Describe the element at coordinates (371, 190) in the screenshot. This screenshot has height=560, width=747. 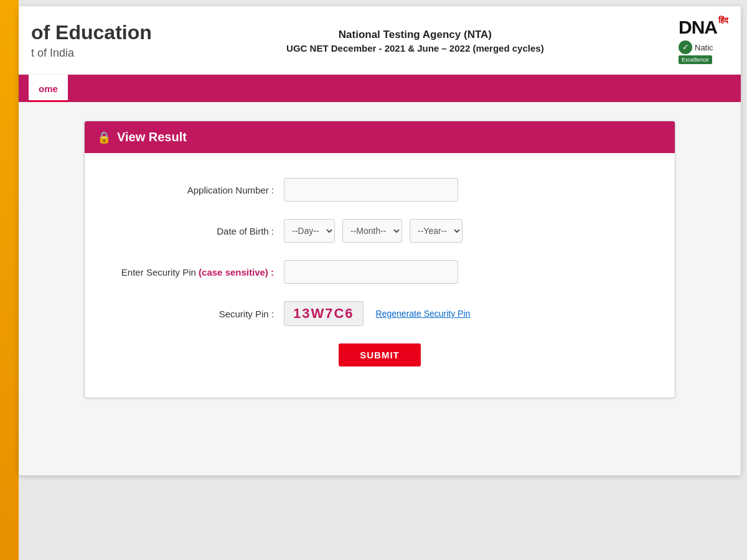
I see `application-number-input` at that location.